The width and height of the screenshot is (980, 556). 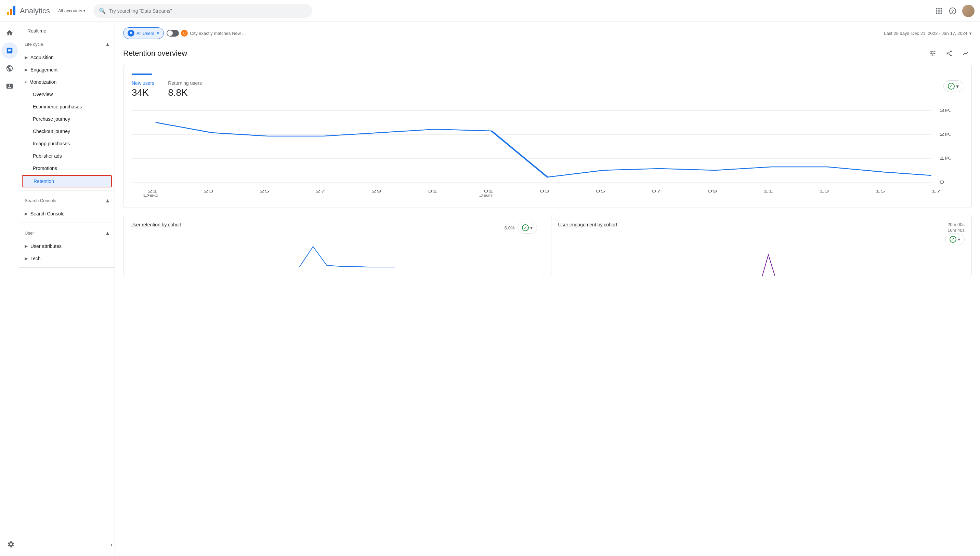 What do you see at coordinates (67, 131) in the screenshot?
I see `nav-sub-checkout-journey: Checkout journey` at bounding box center [67, 131].